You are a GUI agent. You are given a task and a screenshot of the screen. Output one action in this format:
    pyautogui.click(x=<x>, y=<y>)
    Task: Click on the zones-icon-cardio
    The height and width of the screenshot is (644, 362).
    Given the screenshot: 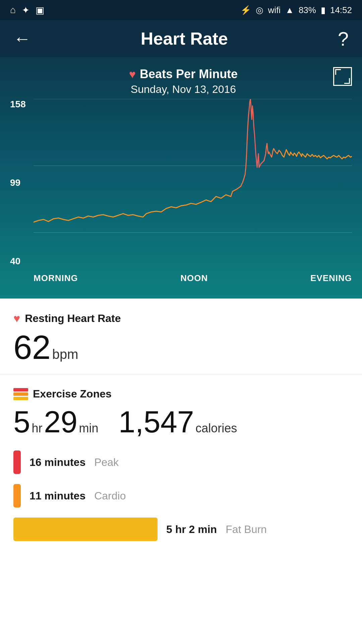 What is the action you would take?
    pyautogui.click(x=21, y=394)
    